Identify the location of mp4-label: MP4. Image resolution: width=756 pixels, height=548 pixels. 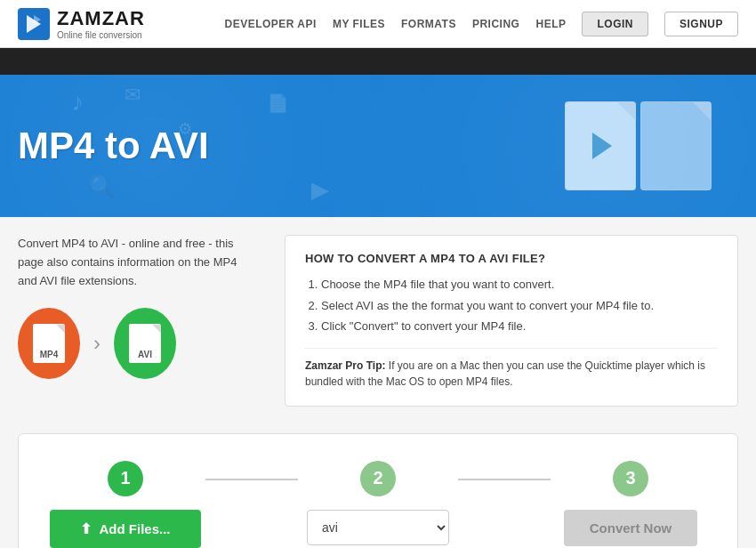
(50, 354).